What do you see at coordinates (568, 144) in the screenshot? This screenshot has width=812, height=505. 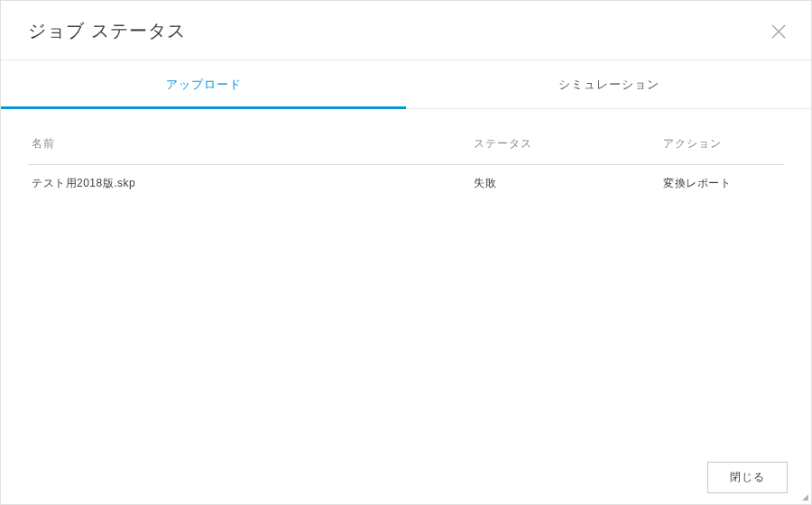 I see `column-header-status: ステータス` at bounding box center [568, 144].